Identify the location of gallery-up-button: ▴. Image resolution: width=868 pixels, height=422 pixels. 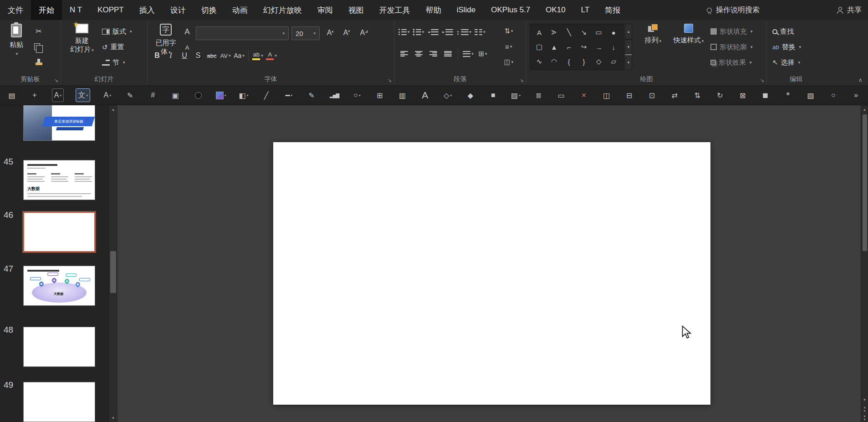
(628, 31).